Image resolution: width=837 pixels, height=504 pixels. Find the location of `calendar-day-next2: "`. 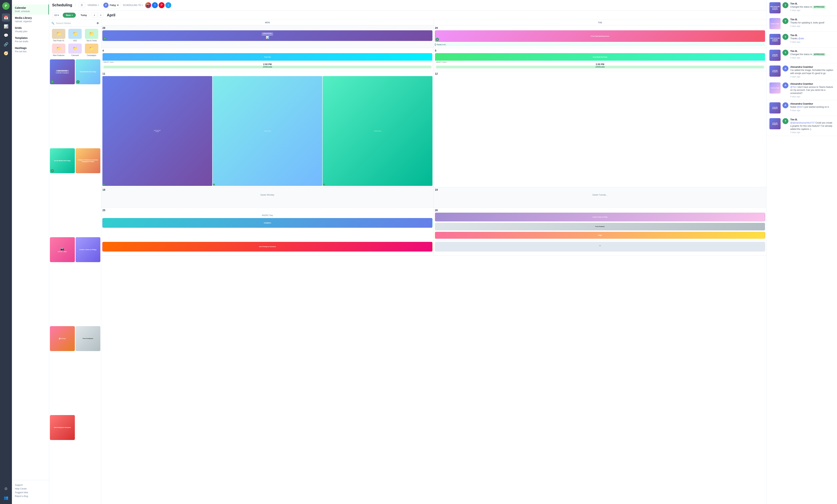

calendar-day-next2: " is located at coordinates (600, 248).